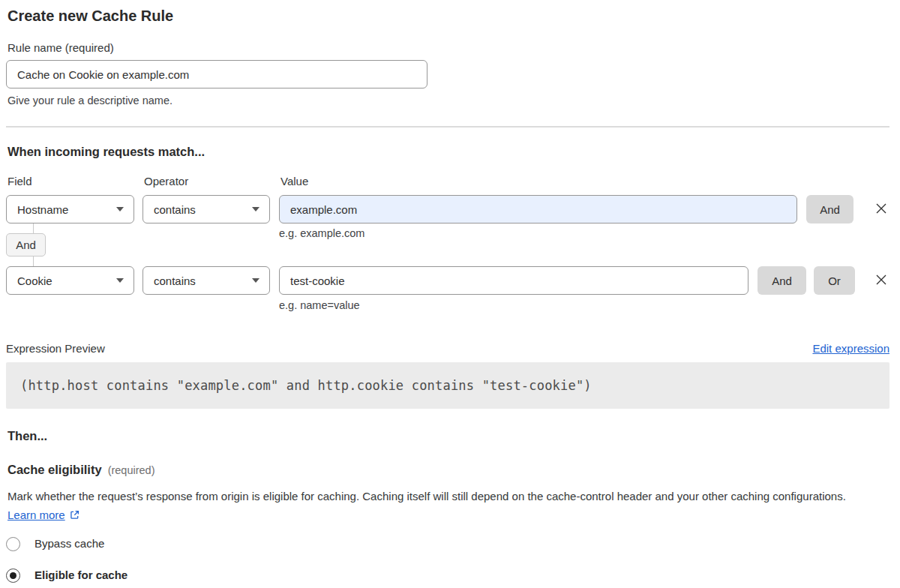 The image size is (900, 588). I want to click on radio-button-eligible-for-cache, so click(14, 576).